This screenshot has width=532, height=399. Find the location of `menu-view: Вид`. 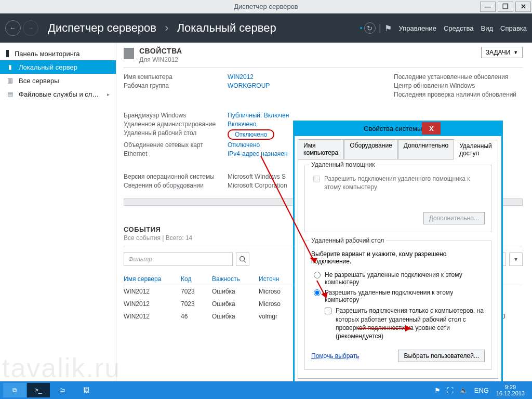

menu-view: Вид is located at coordinates (487, 28).